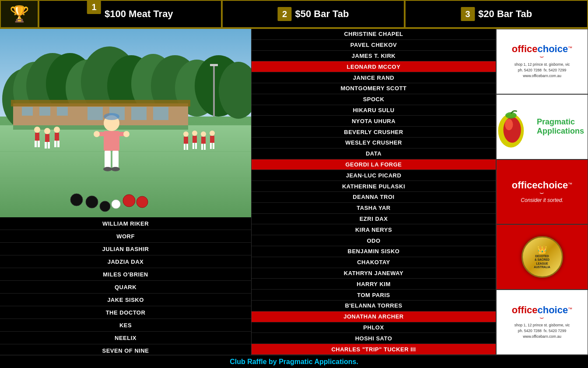  What do you see at coordinates (126, 350) in the screenshot?
I see `left-player-row: SEVEN OF NINE` at bounding box center [126, 350].